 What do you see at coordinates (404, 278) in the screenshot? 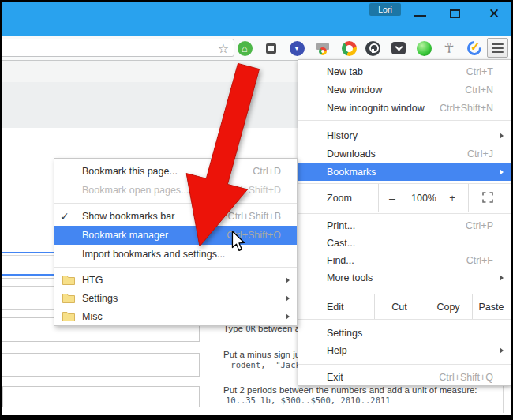
I see `menu-item-more-tools: More tools` at bounding box center [404, 278].